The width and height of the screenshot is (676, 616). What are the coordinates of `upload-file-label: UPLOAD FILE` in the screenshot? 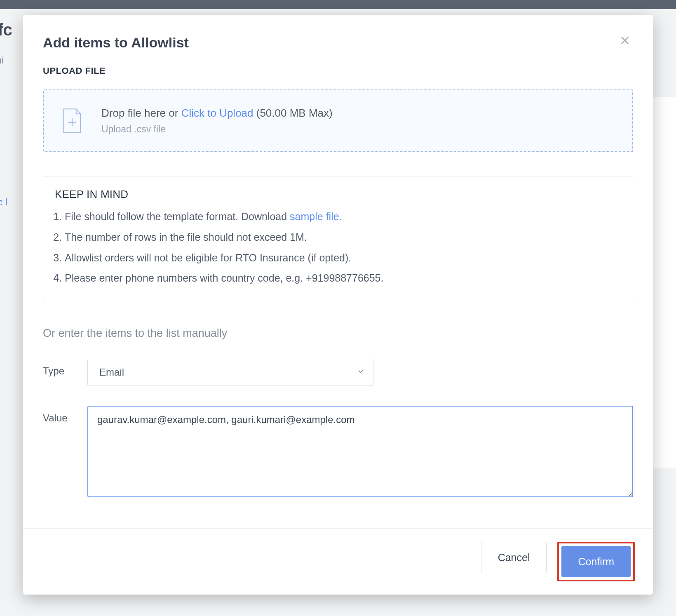 It's located at (338, 71).